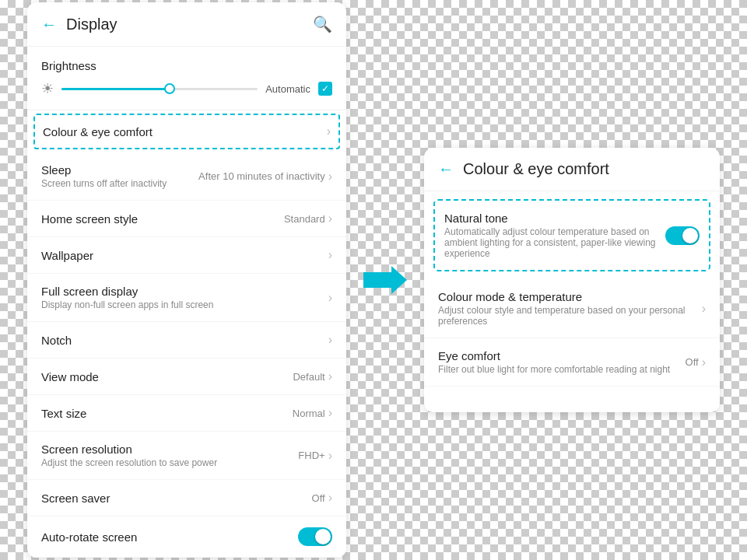 This screenshot has width=747, height=560. I want to click on right-item-eye-comfort: Eye comfort Filter out blue light for mo…, so click(572, 362).